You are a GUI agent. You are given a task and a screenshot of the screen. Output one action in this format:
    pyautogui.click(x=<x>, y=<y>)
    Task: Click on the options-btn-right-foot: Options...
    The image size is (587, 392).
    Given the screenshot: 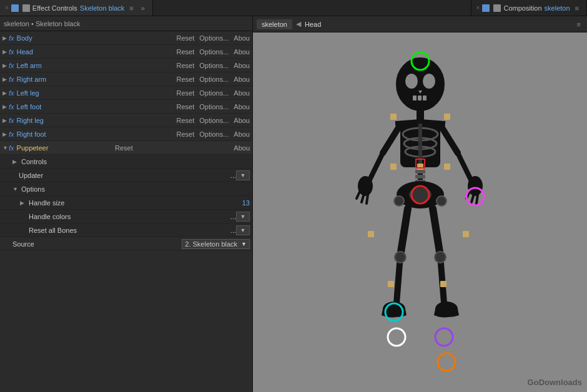 What is the action you would take?
    pyautogui.click(x=214, y=134)
    